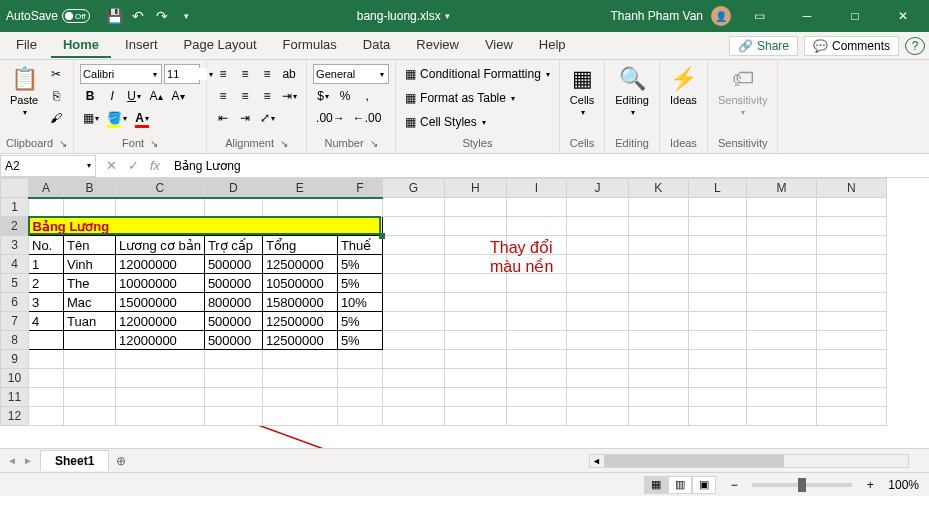 The image size is (929, 510). Describe the element at coordinates (550, 166) in the screenshot. I see `formula-input` at that location.